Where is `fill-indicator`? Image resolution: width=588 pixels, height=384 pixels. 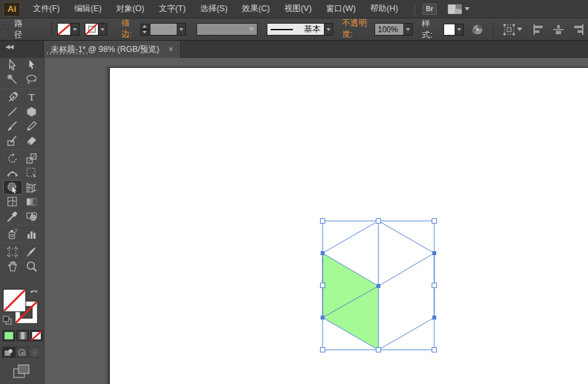 fill-indicator is located at coordinates (14, 300).